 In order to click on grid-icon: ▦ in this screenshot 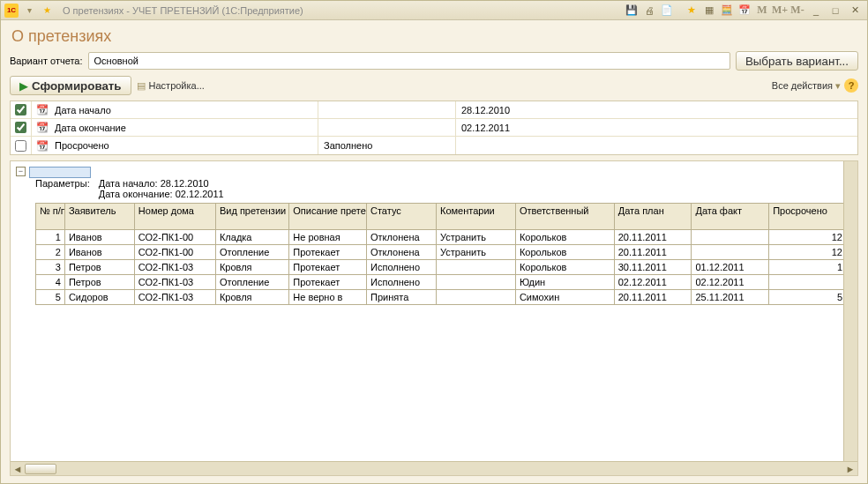, I will do `click(709, 11)`.